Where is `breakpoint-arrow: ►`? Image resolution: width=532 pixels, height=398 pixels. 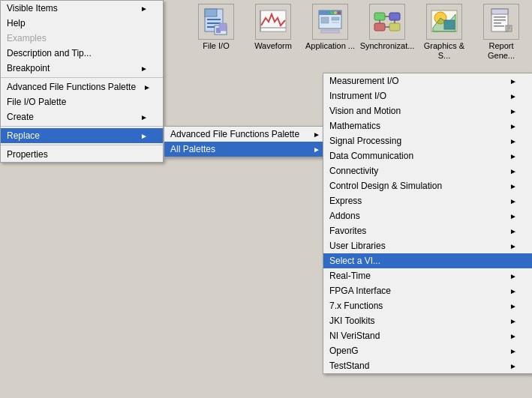 breakpoint-arrow: ► is located at coordinates (144, 69).